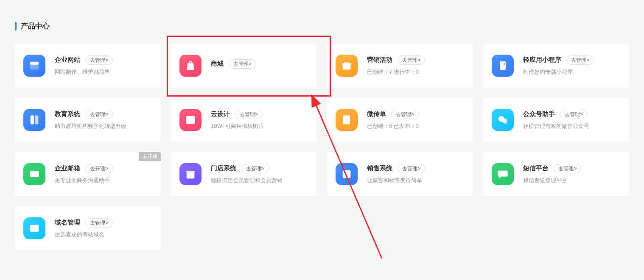 Image resolution: width=644 pixels, height=280 pixels. I want to click on section-title: 产品中心, so click(322, 26).